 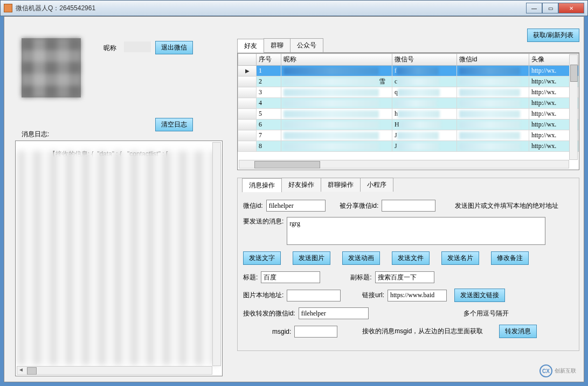 What do you see at coordinates (409, 136) in the screenshot?
I see `table-row: 7Jhttp://wx.` at bounding box center [409, 136].